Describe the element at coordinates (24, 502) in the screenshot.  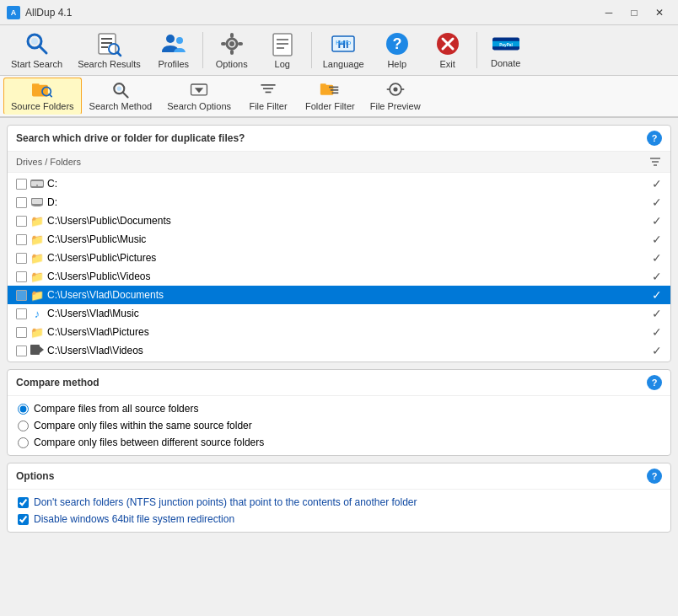
I see `option-no-junction-input` at that location.